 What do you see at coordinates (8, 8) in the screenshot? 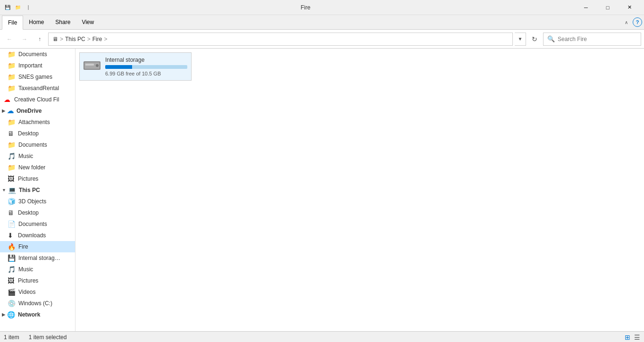
I see `save-icon: 💾` at bounding box center [8, 8].